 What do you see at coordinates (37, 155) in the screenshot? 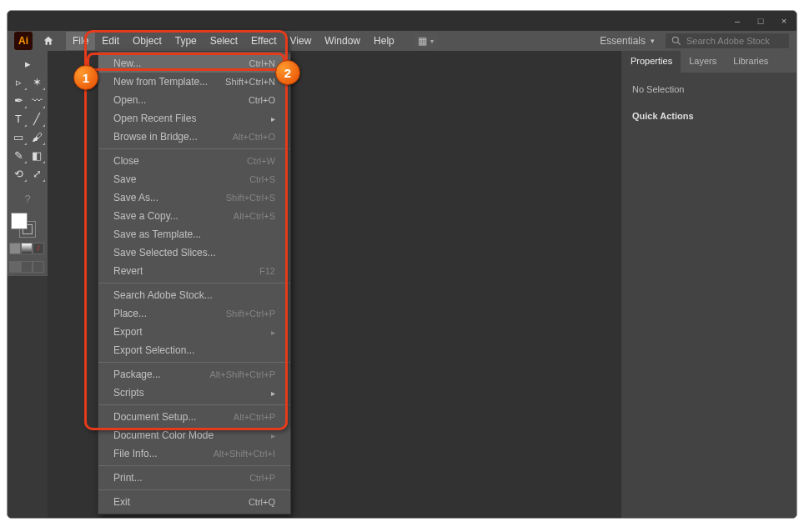
I see `eraser-tool: ◧` at bounding box center [37, 155].